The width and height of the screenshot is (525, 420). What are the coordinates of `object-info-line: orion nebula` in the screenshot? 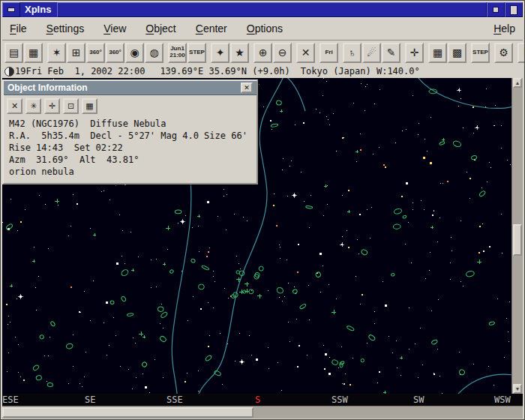 It's located at (130, 172).